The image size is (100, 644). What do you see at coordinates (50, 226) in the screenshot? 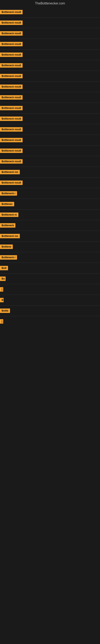
I see `list-item: Bottleneck` at bounding box center [50, 226].